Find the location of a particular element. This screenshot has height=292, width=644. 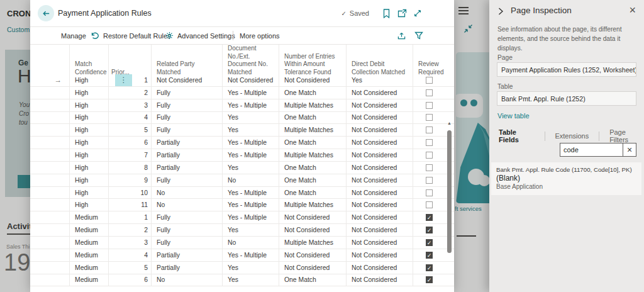

table-row: High3FullyYes - MultipleMultiple Matches… is located at coordinates (242, 106).